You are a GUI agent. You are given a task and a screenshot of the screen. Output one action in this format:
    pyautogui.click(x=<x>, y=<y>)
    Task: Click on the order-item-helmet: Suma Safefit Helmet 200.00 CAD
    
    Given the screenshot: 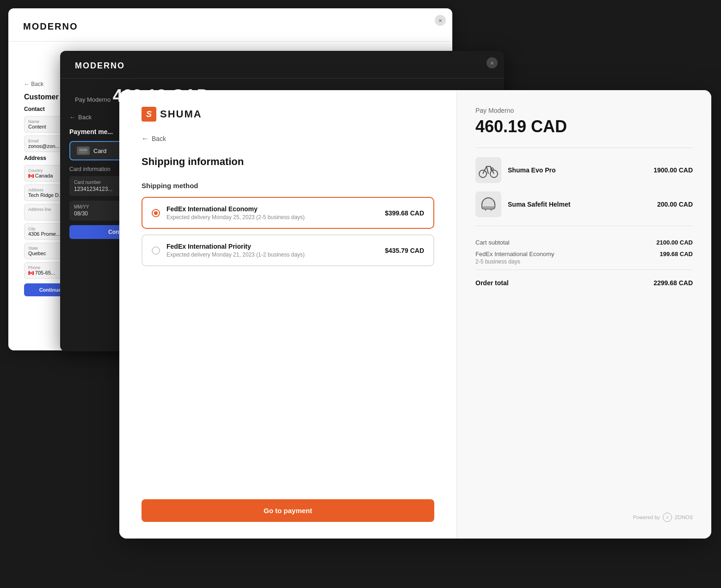 What is the action you would take?
    pyautogui.click(x=584, y=204)
    